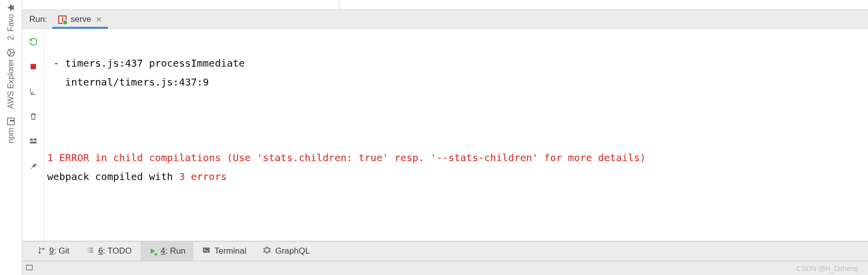 The width and height of the screenshot is (868, 275). Describe the element at coordinates (203, 177) in the screenshot. I see `console-error-count: 3 errors` at that location.